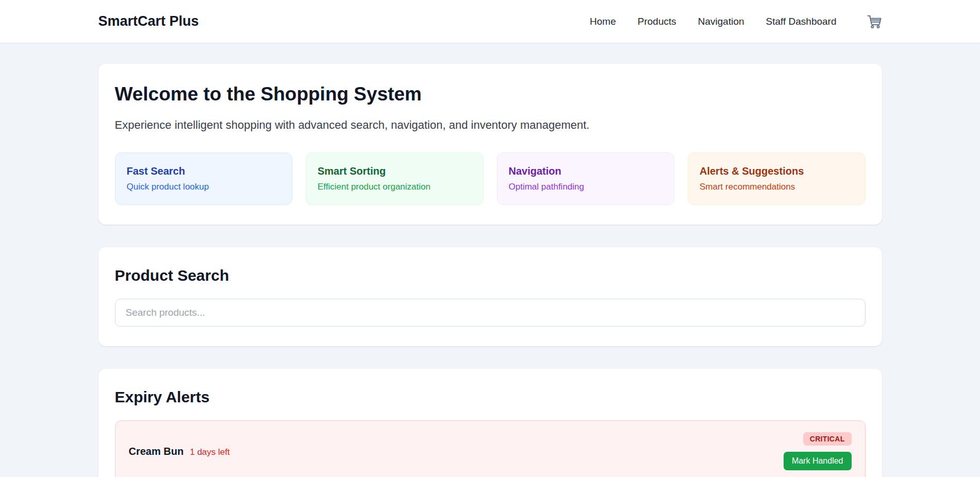 The width and height of the screenshot is (980, 477). Describe the element at coordinates (490, 276) in the screenshot. I see `product-search-title: Product Search` at that location.